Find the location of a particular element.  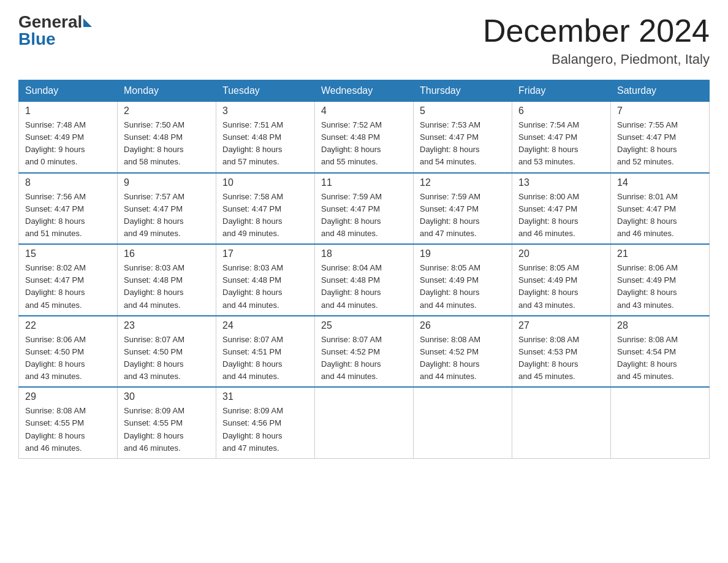

day-number: 29 is located at coordinates (68, 397).